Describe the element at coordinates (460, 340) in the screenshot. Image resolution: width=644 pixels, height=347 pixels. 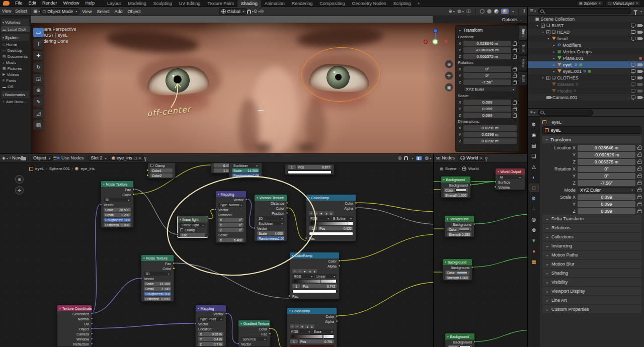
I see `world-node-background-4: BackgroundBackgroundColor` at that location.